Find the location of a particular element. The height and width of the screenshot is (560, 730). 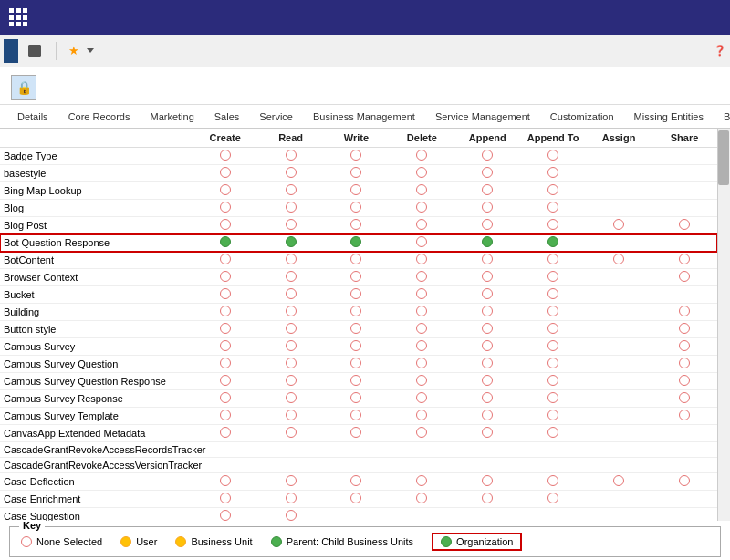

scrollbar-thumb is located at coordinates (724, 158).